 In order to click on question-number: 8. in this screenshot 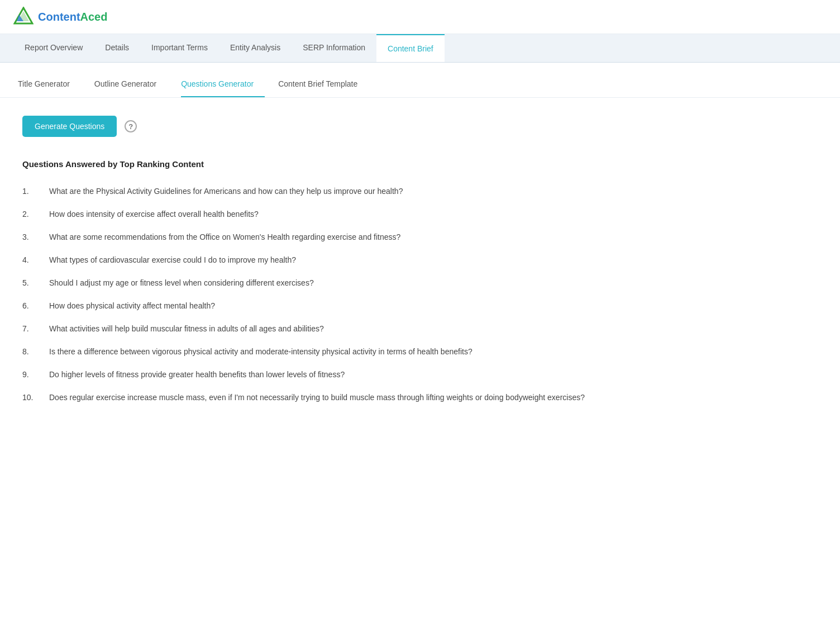, I will do `click(26, 352)`.